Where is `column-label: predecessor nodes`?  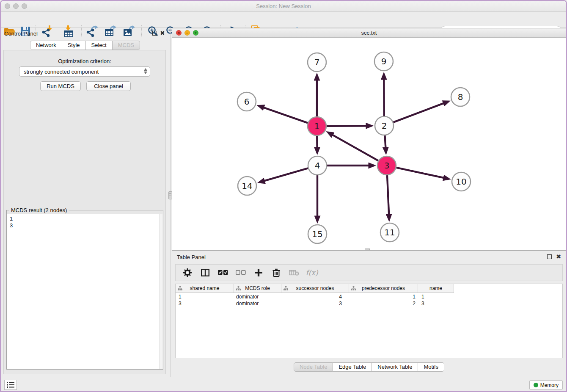
column-label: predecessor nodes is located at coordinates (383, 288).